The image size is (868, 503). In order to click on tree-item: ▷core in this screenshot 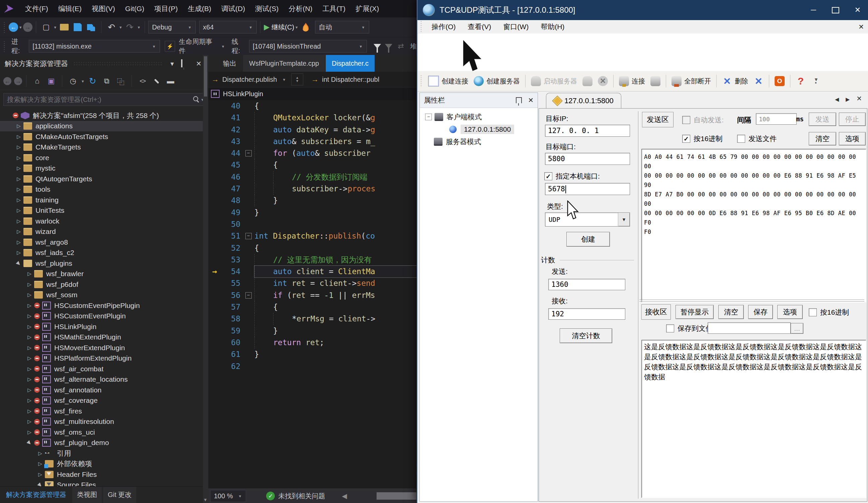, I will do `click(104, 158)`.